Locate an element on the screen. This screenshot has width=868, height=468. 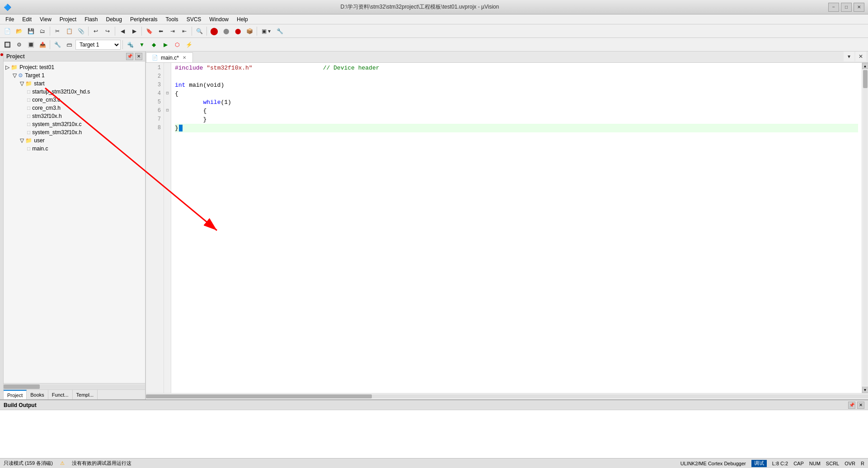
menu-item-debug: Debug is located at coordinates (114, 19).